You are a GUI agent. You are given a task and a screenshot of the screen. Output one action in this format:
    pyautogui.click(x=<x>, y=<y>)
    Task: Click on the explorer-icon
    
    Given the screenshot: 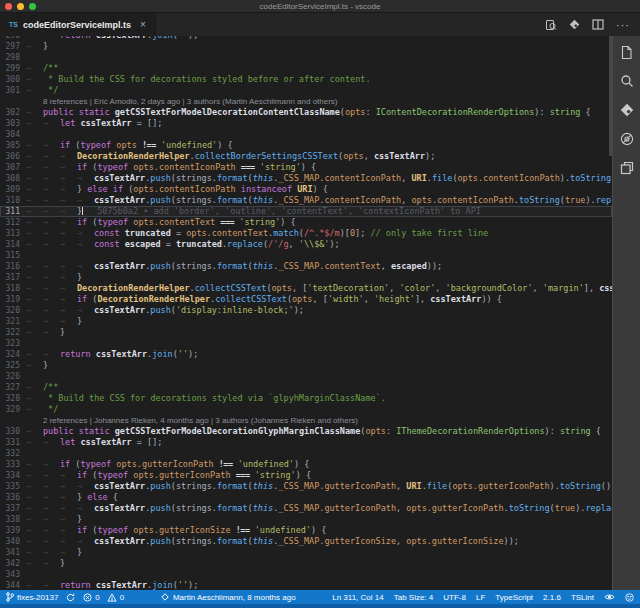 What is the action you would take?
    pyautogui.click(x=627, y=52)
    